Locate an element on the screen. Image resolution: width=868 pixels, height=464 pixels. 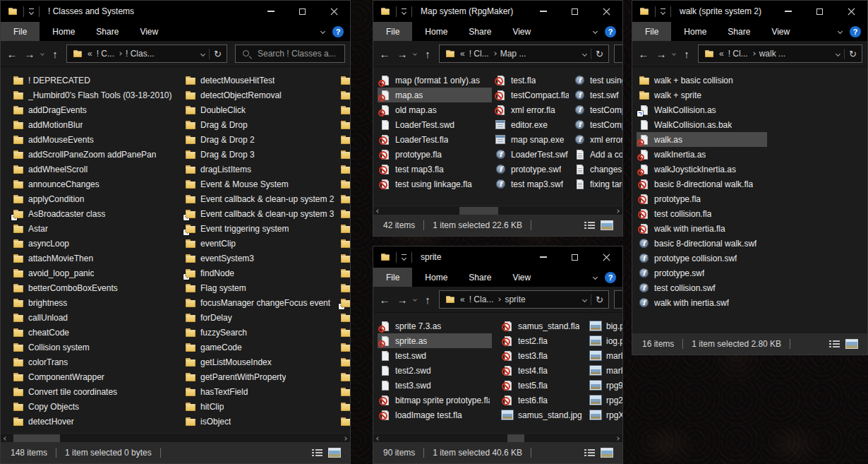
breadcrumb-current: Map ... is located at coordinates (514, 54).